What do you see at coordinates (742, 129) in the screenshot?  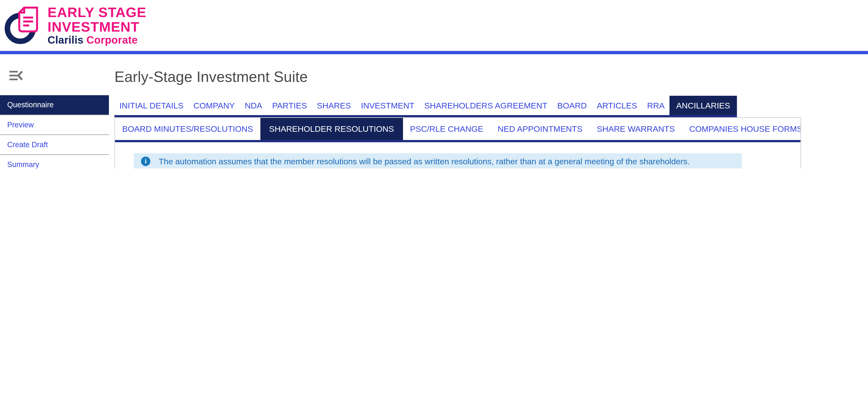 I see `subtab-companies-house-forms: COMPANIES HOUSE FORMS` at bounding box center [742, 129].